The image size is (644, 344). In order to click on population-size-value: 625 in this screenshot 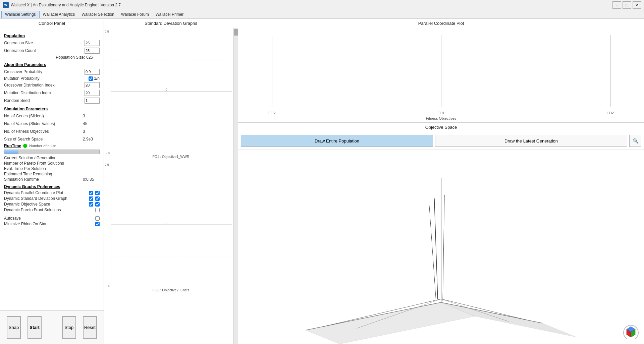, I will do `click(93, 57)`.